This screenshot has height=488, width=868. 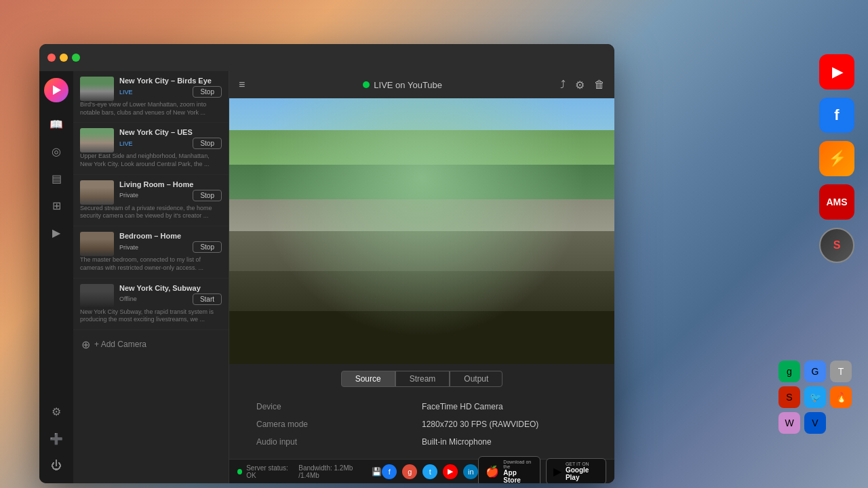 I want to click on camera-item-2: Living Room – Home Private Stop Secured …, so click(x=151, y=201).